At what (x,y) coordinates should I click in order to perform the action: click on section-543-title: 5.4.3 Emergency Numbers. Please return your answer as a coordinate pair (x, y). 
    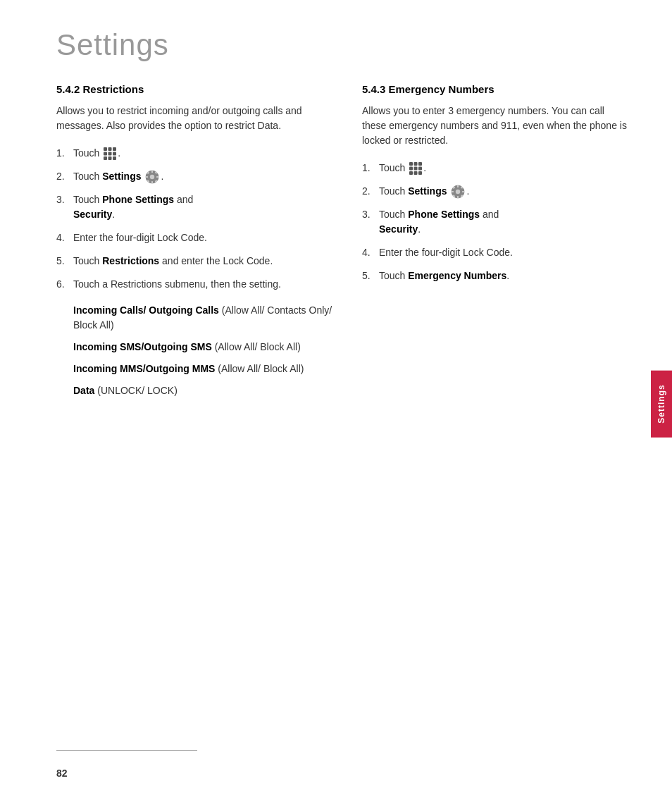
    Looking at the image, I should click on (496, 89).